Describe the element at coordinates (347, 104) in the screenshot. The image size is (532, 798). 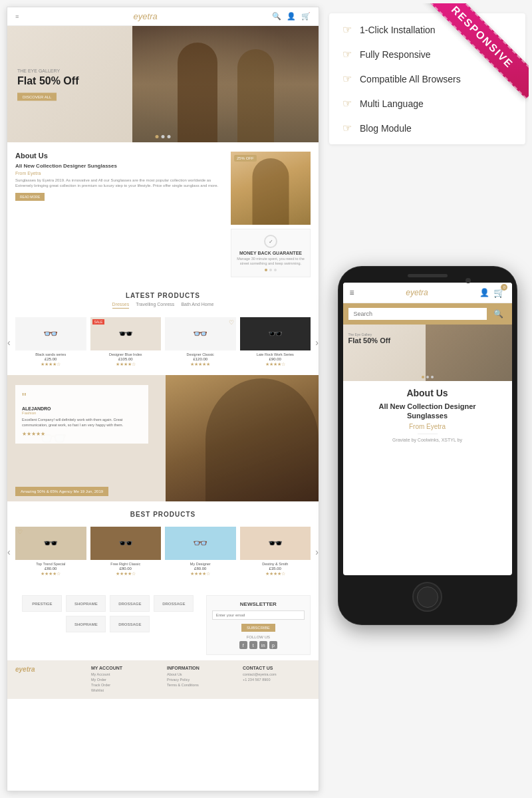
I see `feature-icon-4: ☞` at that location.